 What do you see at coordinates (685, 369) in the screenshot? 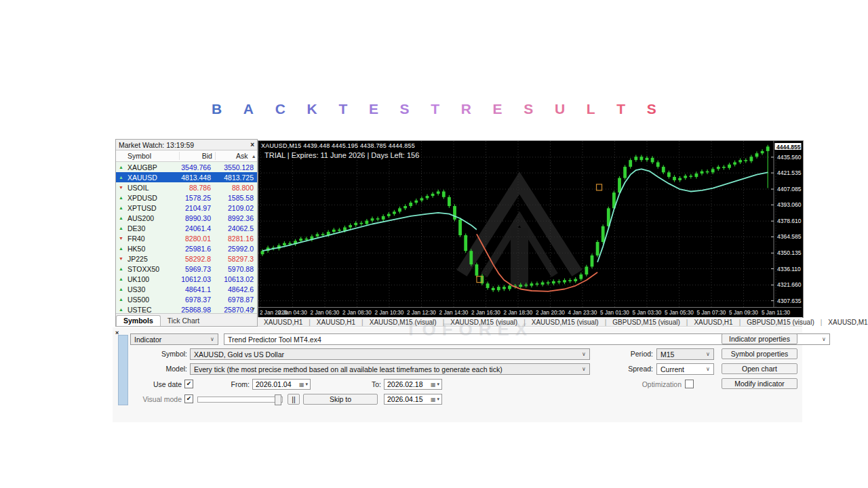
I see `spread-select: Current ∨` at bounding box center [685, 369].